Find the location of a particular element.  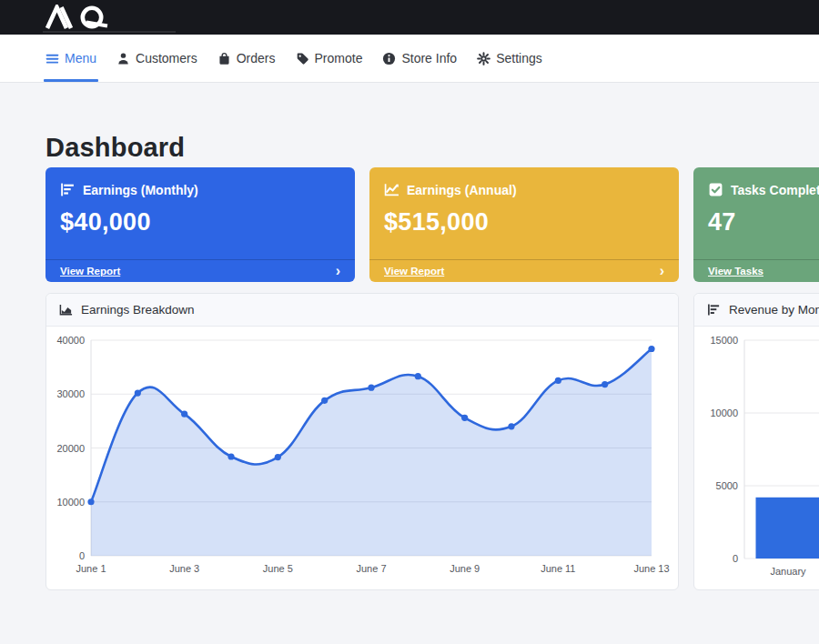

card-title: Earnings (Monthly) is located at coordinates (140, 190).